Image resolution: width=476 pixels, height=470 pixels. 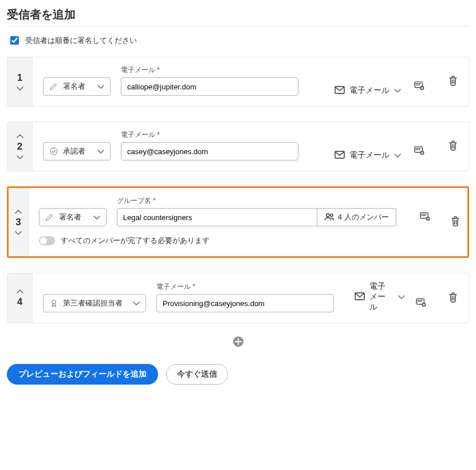 What do you see at coordinates (95, 303) in the screenshot?
I see `role-select: 第三者確認担当者` at bounding box center [95, 303].